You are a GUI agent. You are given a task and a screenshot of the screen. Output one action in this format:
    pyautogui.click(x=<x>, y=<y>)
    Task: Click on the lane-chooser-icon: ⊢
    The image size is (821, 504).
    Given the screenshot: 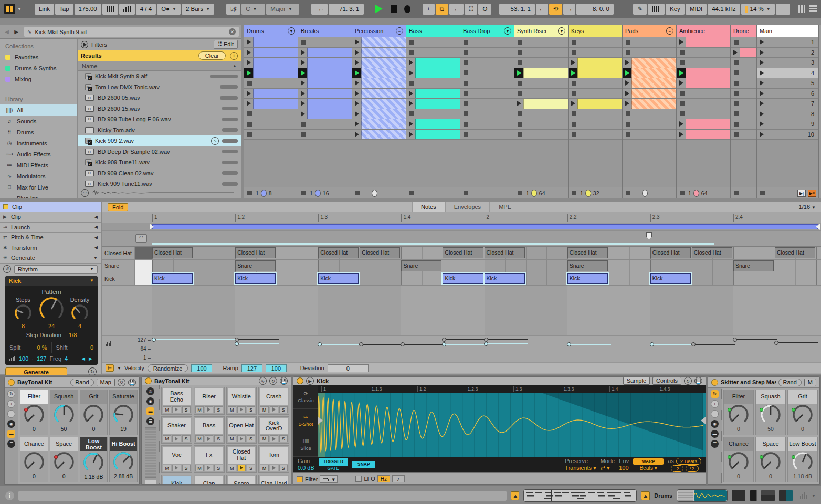 What is the action you would take?
    pyautogui.click(x=110, y=368)
    